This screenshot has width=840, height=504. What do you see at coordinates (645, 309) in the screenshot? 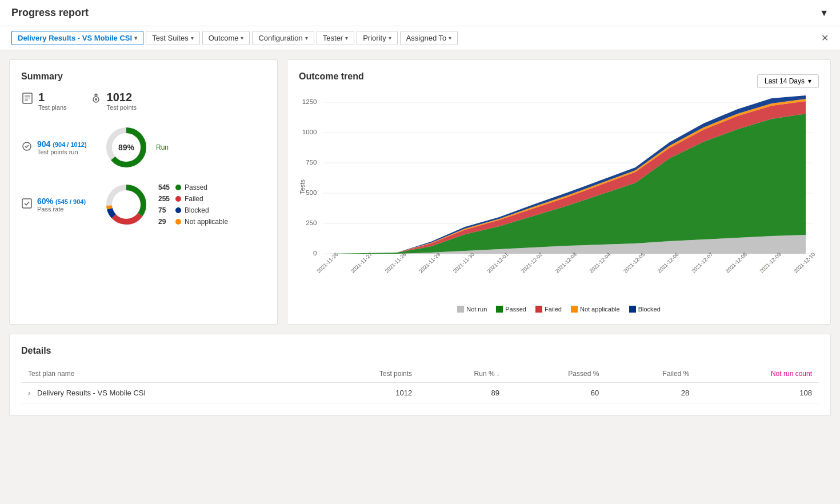
I see `chart-legend-blocked: Blocked` at bounding box center [645, 309].